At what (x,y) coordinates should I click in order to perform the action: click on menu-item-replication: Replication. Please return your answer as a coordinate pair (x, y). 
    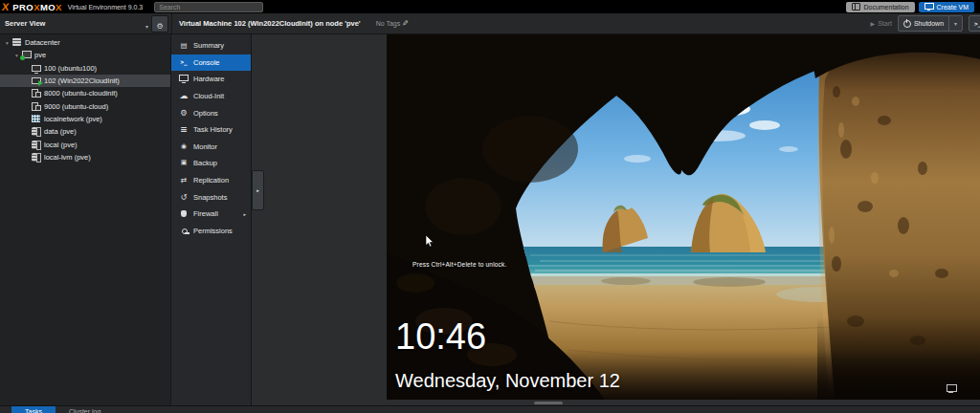
    Looking at the image, I should click on (211, 181).